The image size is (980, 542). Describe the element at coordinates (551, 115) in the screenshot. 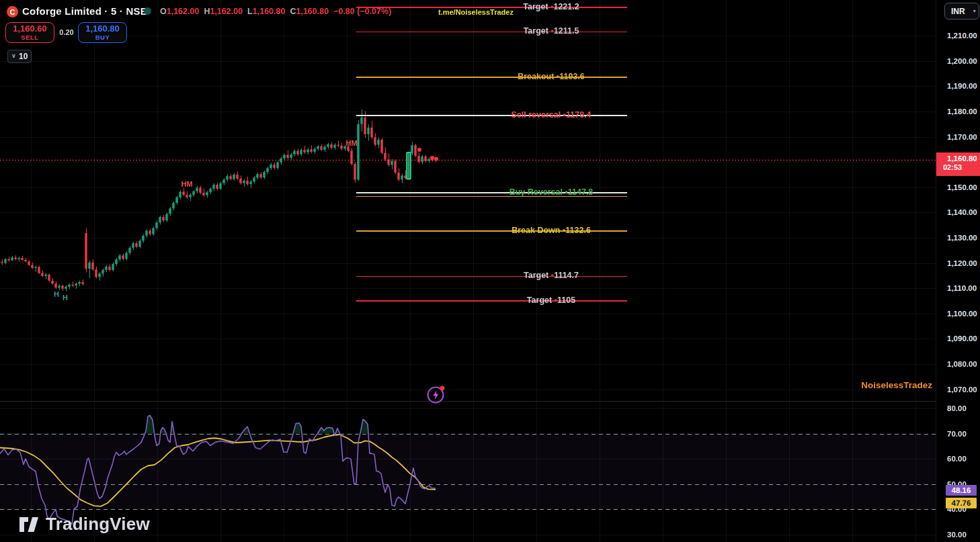

I see `level-label: Sell reversal •1178.4` at that location.